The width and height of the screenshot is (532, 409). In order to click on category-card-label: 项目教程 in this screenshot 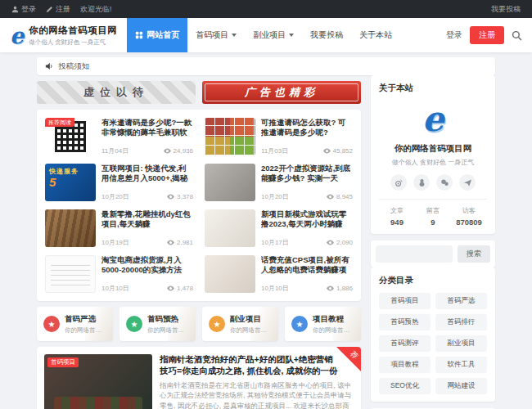, I will do `click(334, 319)`.